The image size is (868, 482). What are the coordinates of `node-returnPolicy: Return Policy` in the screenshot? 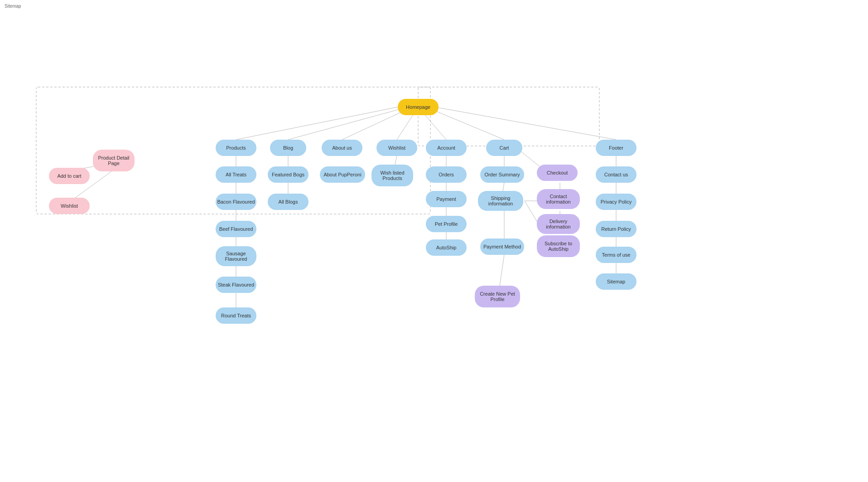 It's located at (616, 229).